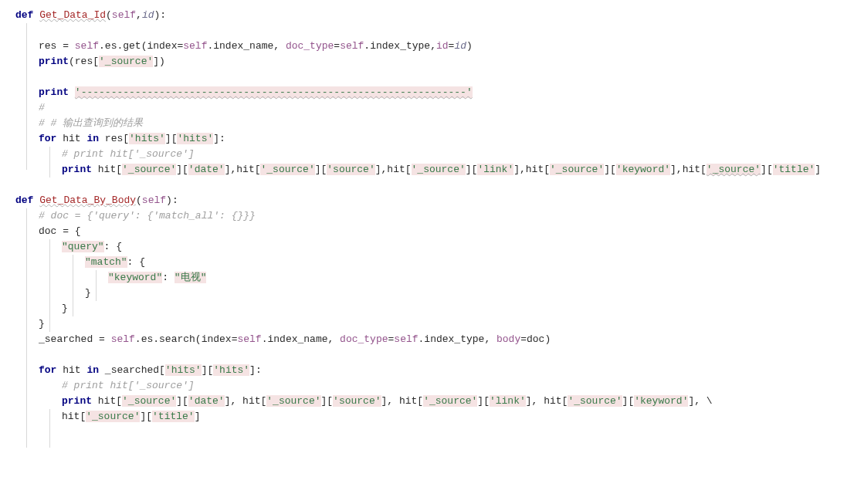 Image resolution: width=854 pixels, height=504 pixels. What do you see at coordinates (431, 232) in the screenshot?
I see `code-line: doc = {` at bounding box center [431, 232].